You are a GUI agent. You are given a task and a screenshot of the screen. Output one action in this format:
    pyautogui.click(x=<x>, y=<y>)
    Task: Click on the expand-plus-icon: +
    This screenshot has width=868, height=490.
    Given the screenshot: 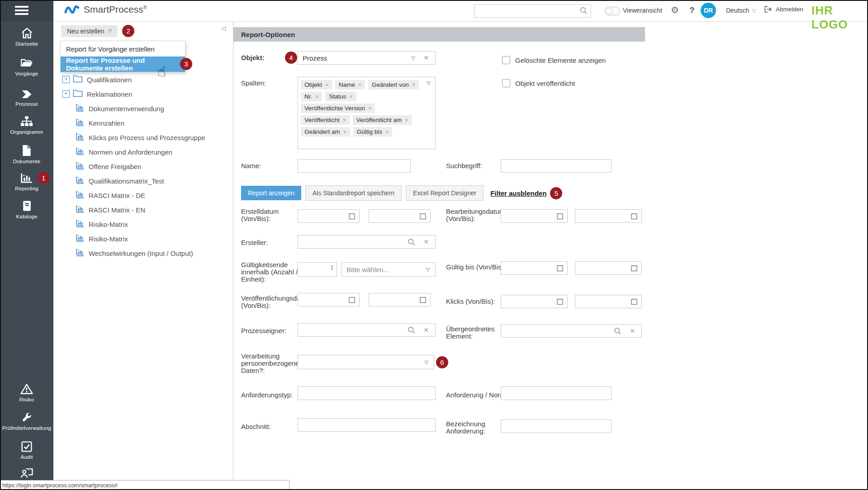 What is the action you would take?
    pyautogui.click(x=66, y=94)
    